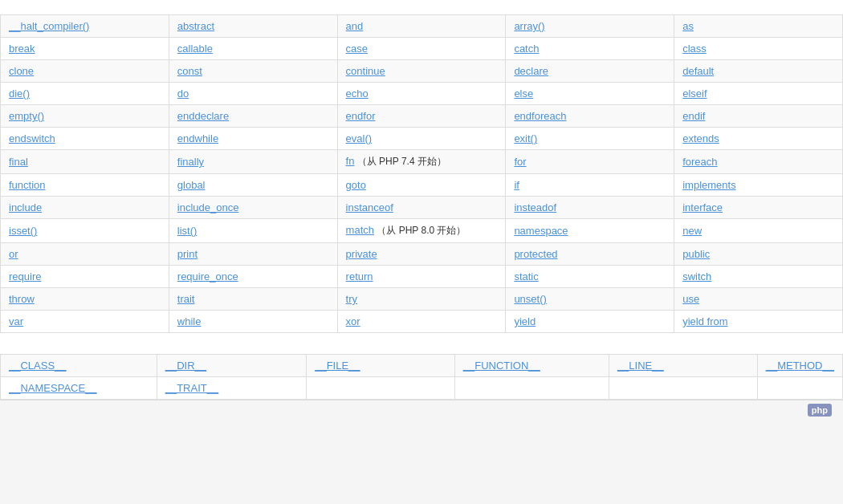 The image size is (843, 504). Describe the element at coordinates (697, 276) in the screenshot. I see `keyword-link: switch` at that location.